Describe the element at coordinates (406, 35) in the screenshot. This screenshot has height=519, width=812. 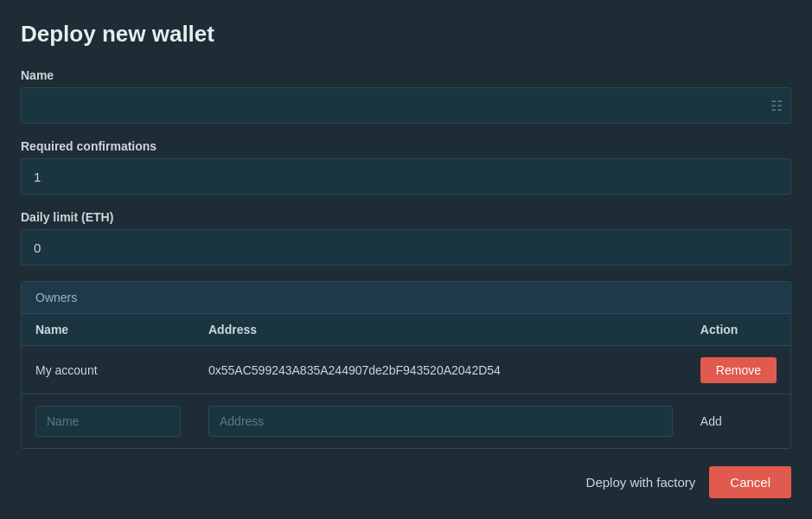
I see `page-title: Deploy new wallet` at that location.